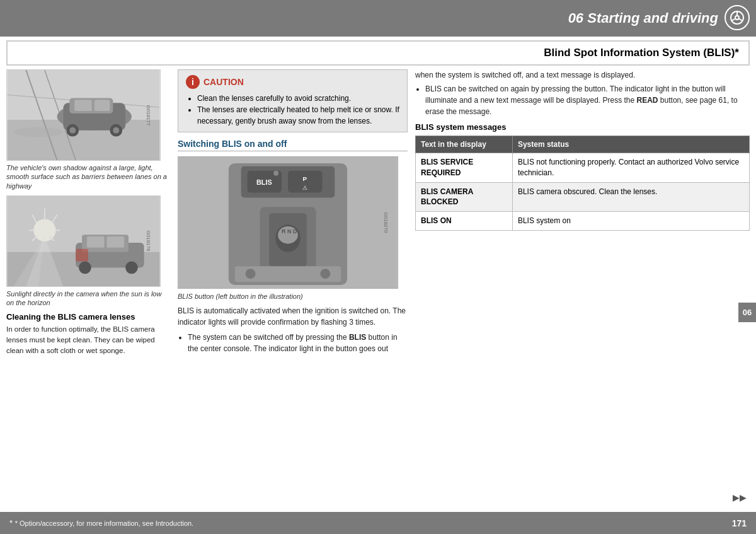  I want to click on caution-list: Clean the lenses carefully to avoid scra…, so click(292, 110).